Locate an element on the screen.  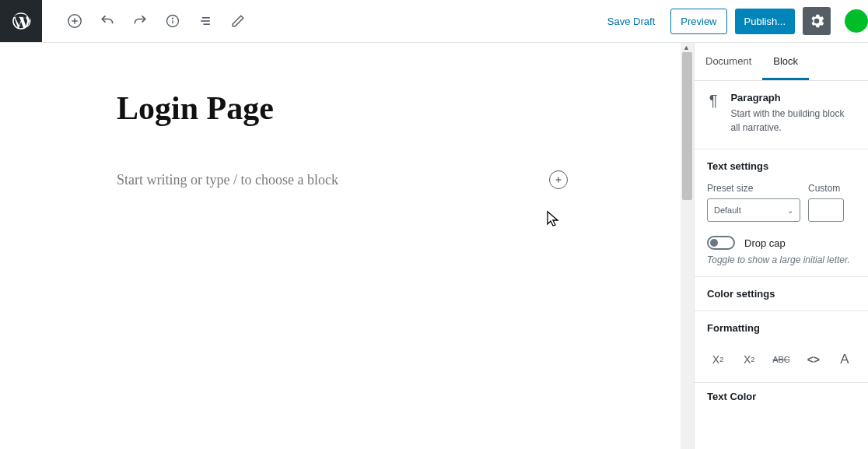
tab-document: Document is located at coordinates (728, 61).